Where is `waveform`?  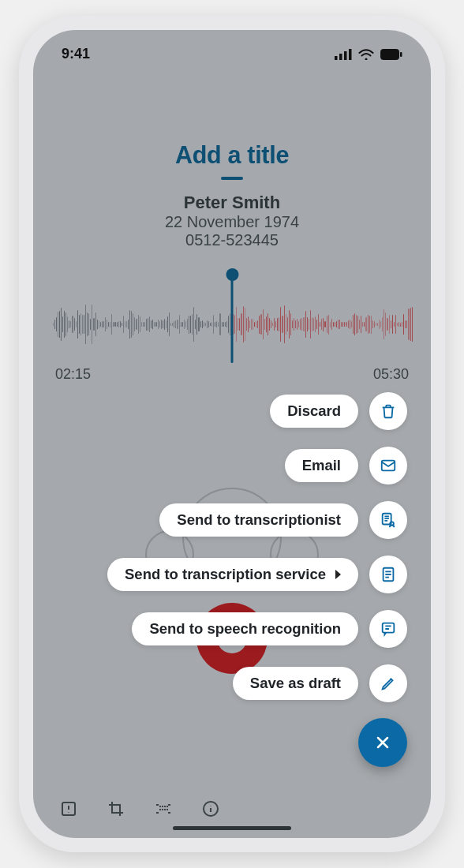 waveform is located at coordinates (232, 324).